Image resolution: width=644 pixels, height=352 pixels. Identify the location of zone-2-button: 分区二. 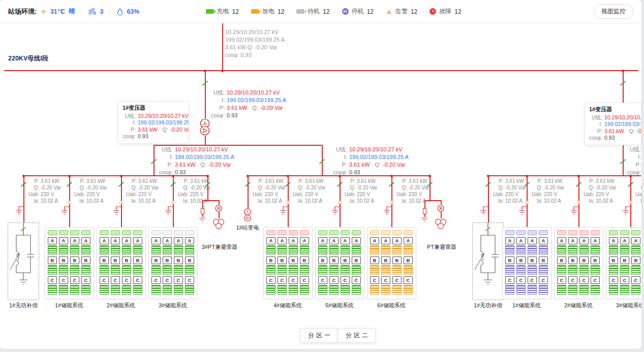
(357, 335).